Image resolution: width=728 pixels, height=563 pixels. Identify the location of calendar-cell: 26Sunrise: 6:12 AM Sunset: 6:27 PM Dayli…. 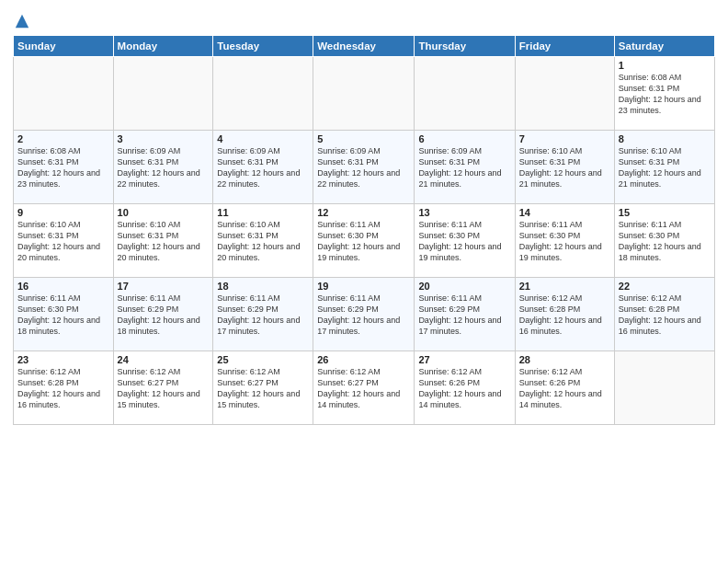
(364, 388).